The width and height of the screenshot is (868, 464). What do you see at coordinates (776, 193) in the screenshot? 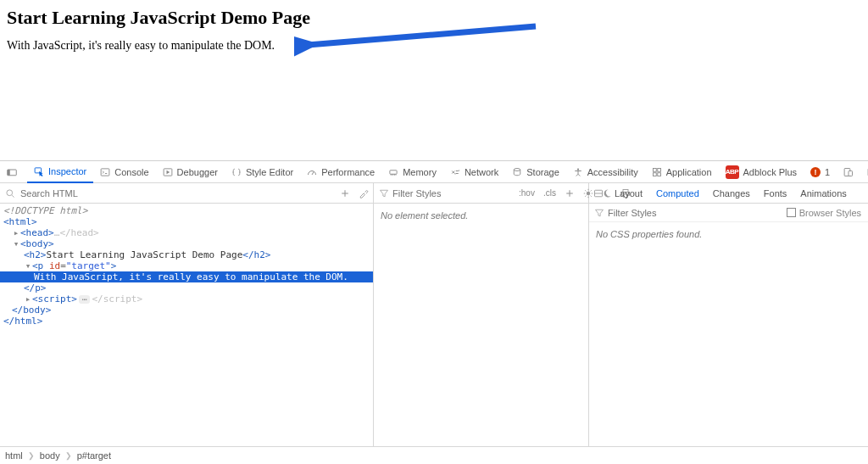
I see `subtab-fonts: Fonts` at bounding box center [776, 193].